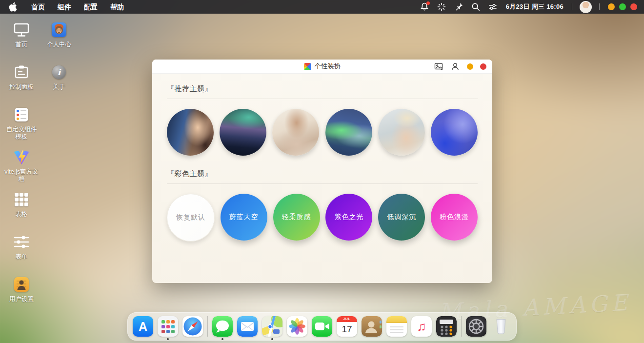  What do you see at coordinates (244, 217) in the screenshot?
I see `color-theme-label: 蔚蓝天空` at bounding box center [244, 217].